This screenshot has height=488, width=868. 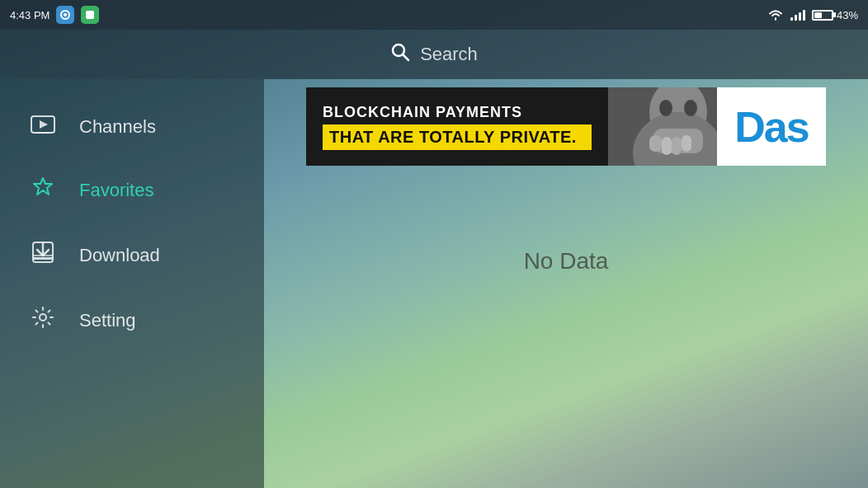 I want to click on sidebar-item-download: Download, so click(x=132, y=256).